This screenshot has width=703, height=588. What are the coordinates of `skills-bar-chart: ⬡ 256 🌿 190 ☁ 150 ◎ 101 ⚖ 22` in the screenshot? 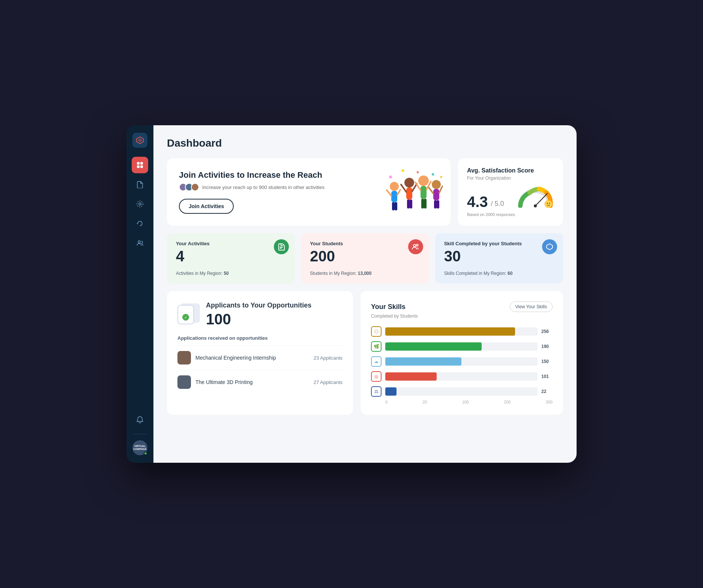 It's located at (462, 362).